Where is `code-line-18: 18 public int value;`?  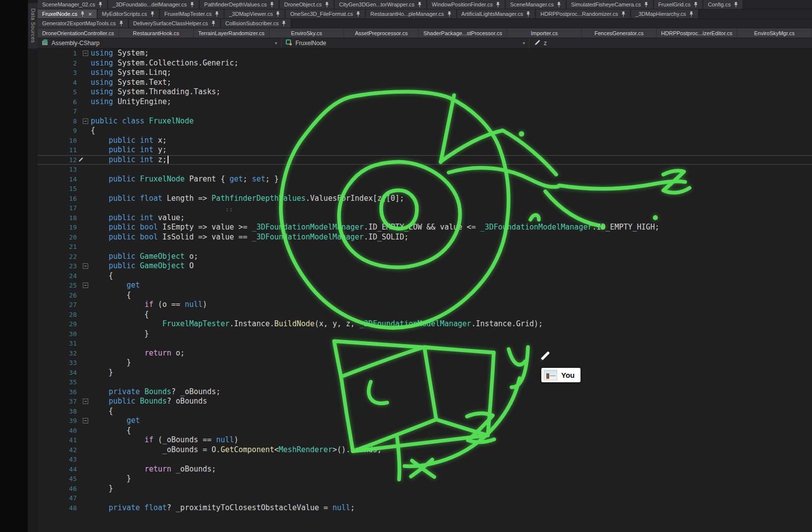 code-line-18: 18 public int value; is located at coordinates (425, 218).